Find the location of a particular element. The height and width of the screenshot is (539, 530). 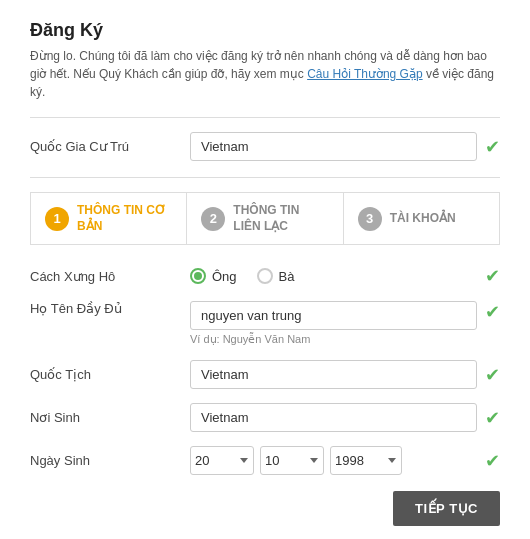

birthday-year-select: 1980198119821983198419851986198719881989… is located at coordinates (366, 460).